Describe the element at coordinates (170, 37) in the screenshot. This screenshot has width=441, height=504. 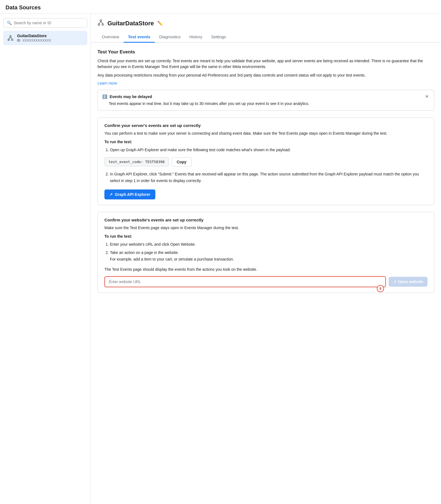
I see `tab-diagnostics: Diagnostics` at that location.